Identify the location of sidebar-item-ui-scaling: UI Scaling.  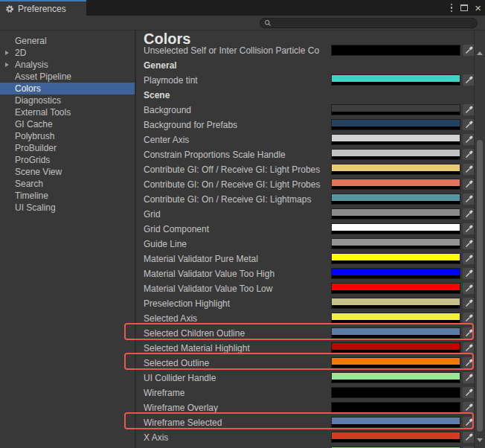
(67, 208).